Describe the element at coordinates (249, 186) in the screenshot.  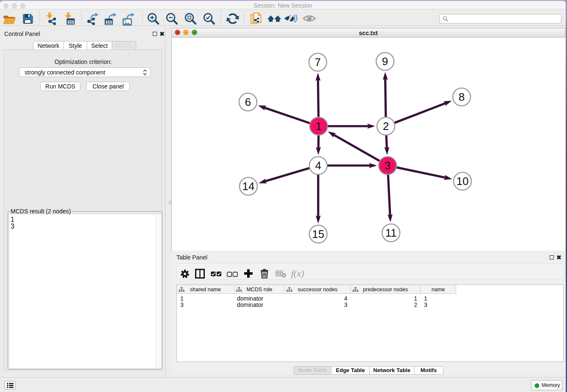
I see `svg-text: 14` at that location.